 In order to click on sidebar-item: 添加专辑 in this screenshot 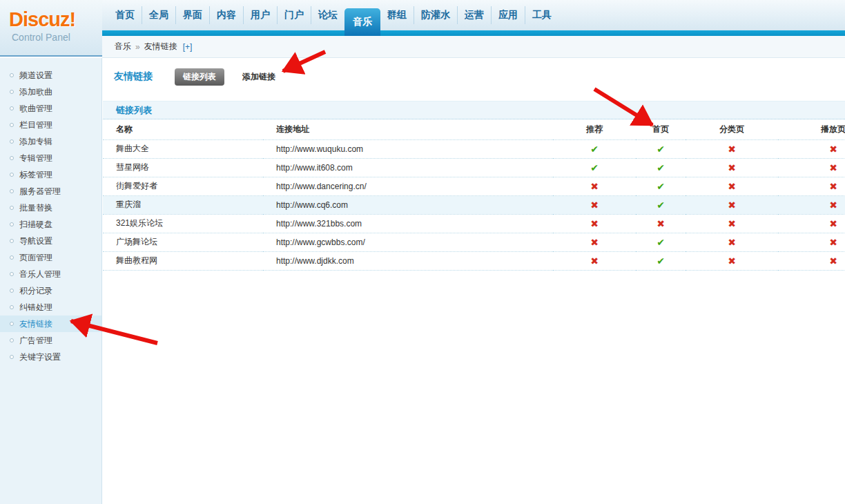, I will do `click(51, 142)`.